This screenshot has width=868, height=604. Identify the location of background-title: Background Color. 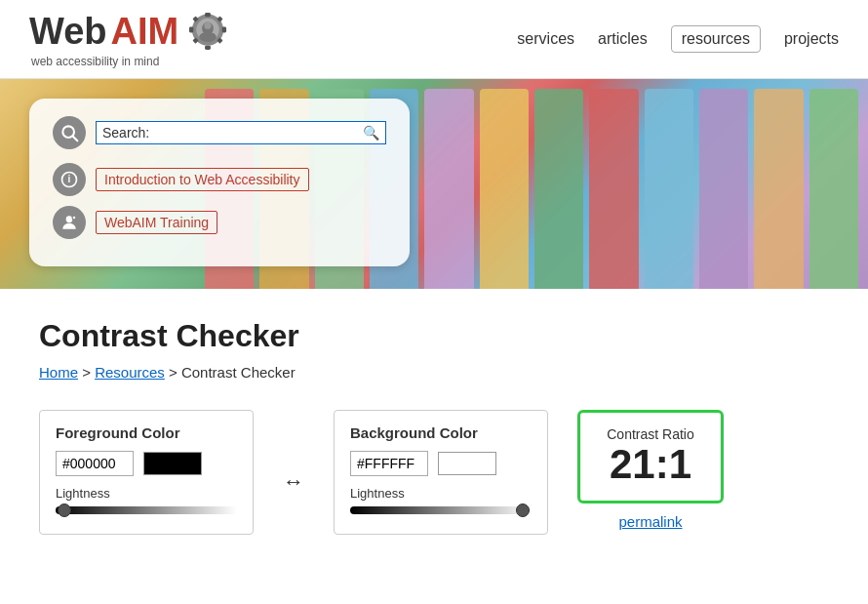
(441, 433).